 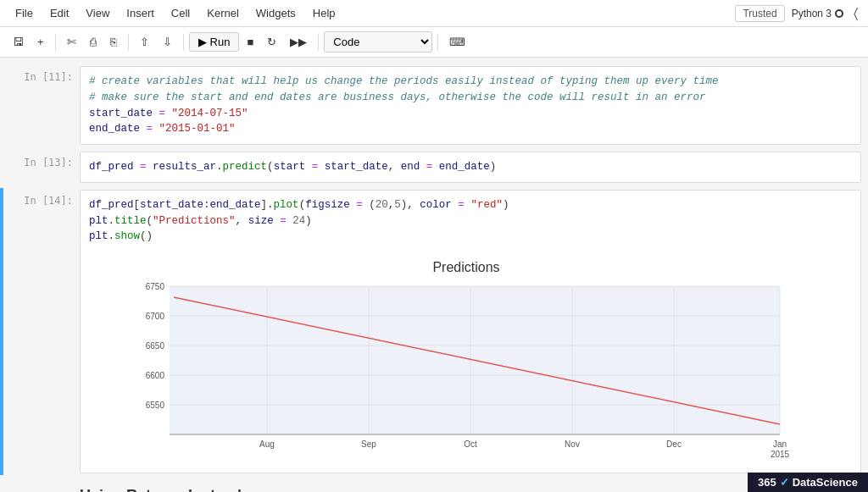 I want to click on xlabel-sep: Sep, so click(x=369, y=444).